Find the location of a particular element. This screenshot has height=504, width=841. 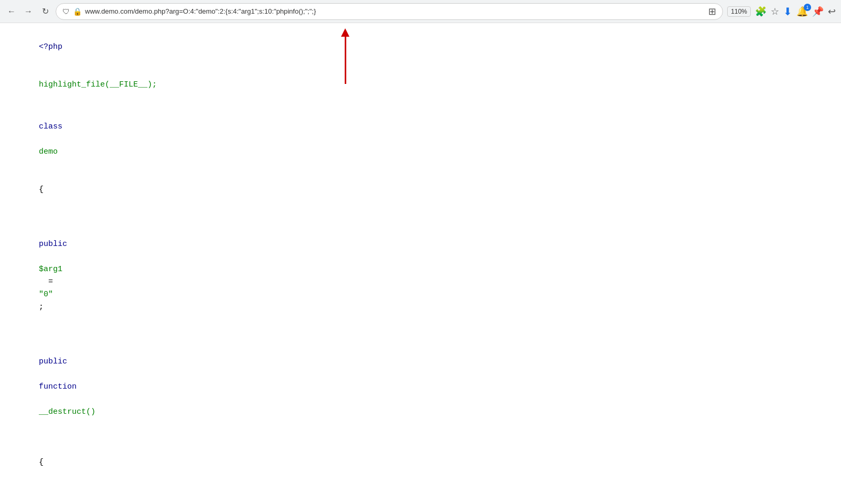

semicolon-1: ; is located at coordinates (41, 307).